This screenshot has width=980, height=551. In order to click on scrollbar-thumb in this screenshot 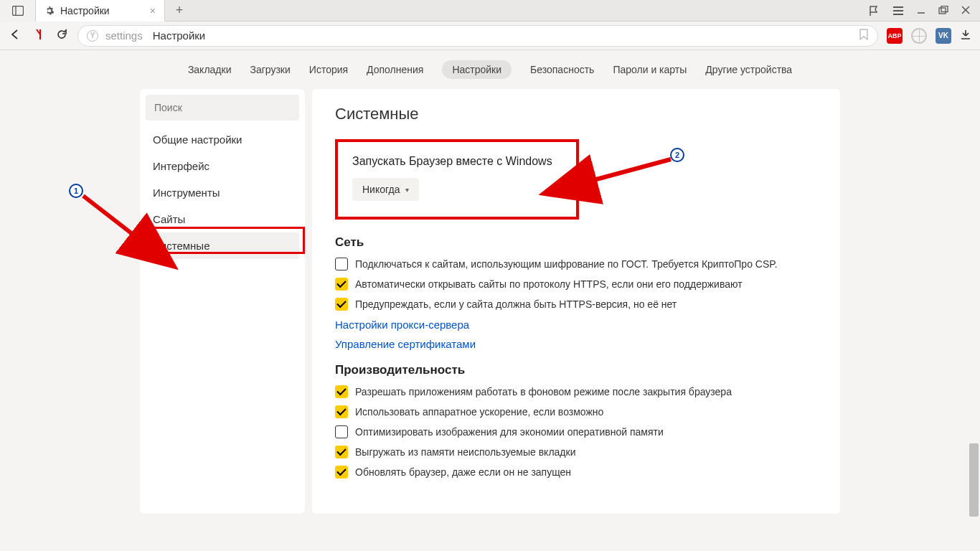, I will do `click(974, 480)`.